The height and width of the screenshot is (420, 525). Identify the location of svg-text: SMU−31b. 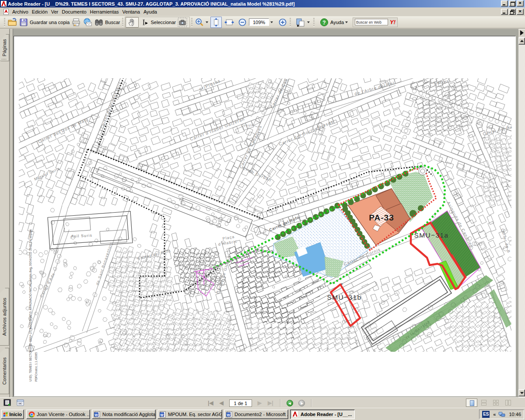
(344, 298).